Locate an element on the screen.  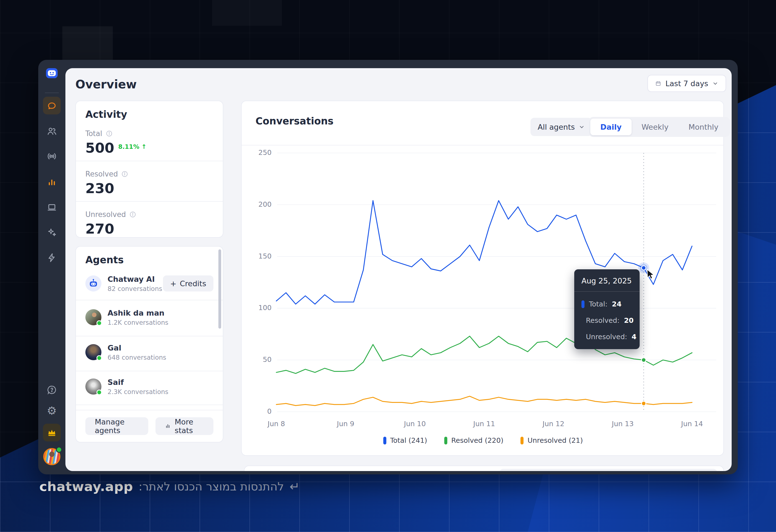
book-icon is located at coordinates (52, 207).